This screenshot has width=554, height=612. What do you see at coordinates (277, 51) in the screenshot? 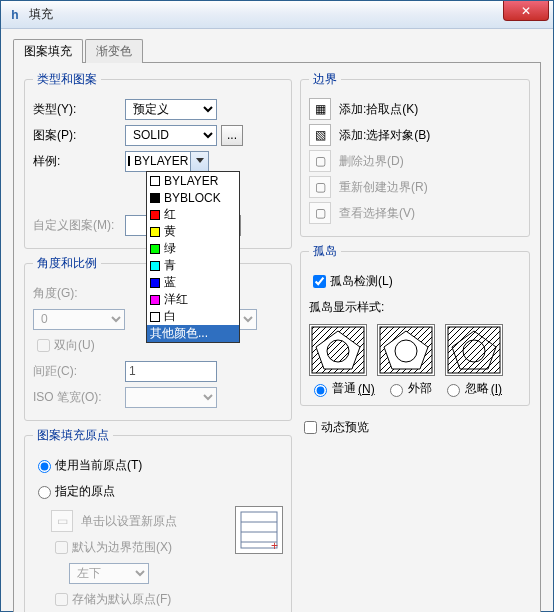
I see `tab-strip: 图案填充 渐变色` at bounding box center [277, 51].